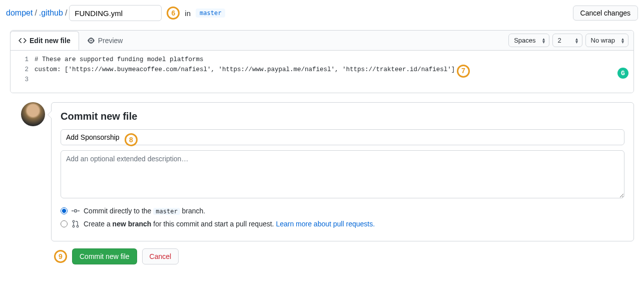 Image resolution: width=644 pixels, height=287 pixels. What do you see at coordinates (76, 211) in the screenshot?
I see `git-commit-icon` at bounding box center [76, 211].